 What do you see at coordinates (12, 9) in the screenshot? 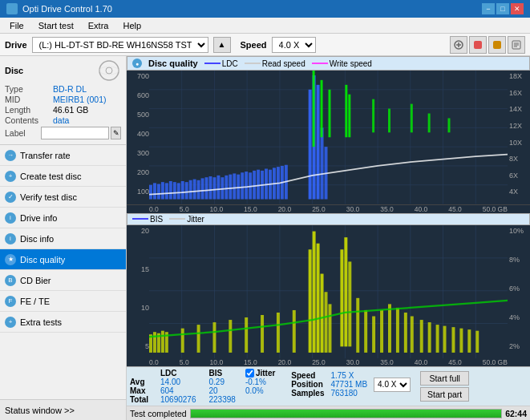
I see `app-icon` at bounding box center [12, 9].